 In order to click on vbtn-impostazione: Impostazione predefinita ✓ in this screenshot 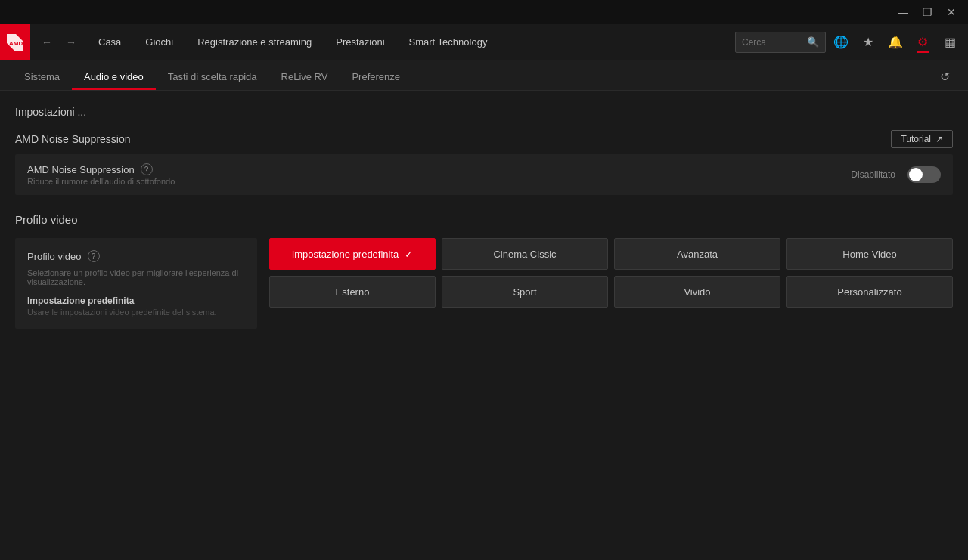, I will do `click(352, 254)`.